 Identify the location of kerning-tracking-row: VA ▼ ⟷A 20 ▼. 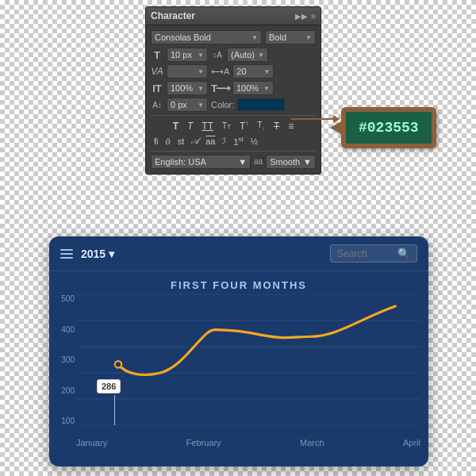
(233, 71).